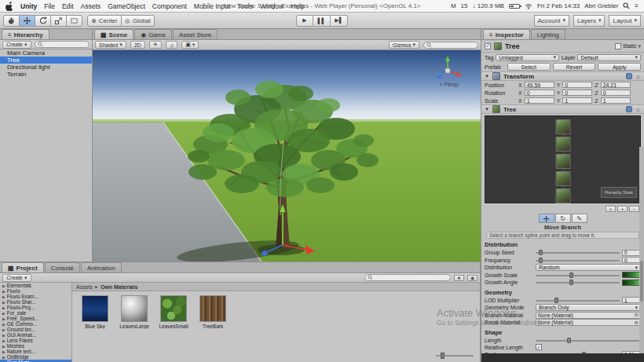 Image resolution: width=644 pixels, height=362 pixels. I want to click on scene-search-input, so click(451, 46).